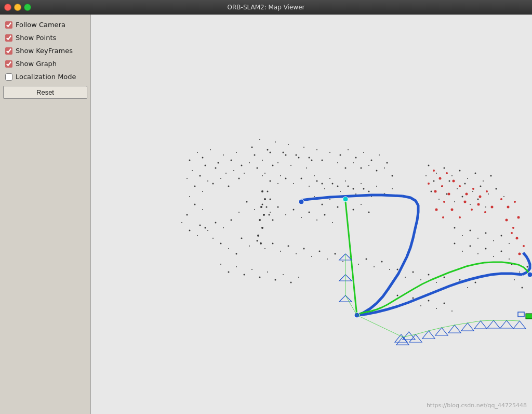 Image resolution: width=532 pixels, height=414 pixels. Describe the element at coordinates (9, 64) in the screenshot. I see `show-graph-checkbox` at that location.